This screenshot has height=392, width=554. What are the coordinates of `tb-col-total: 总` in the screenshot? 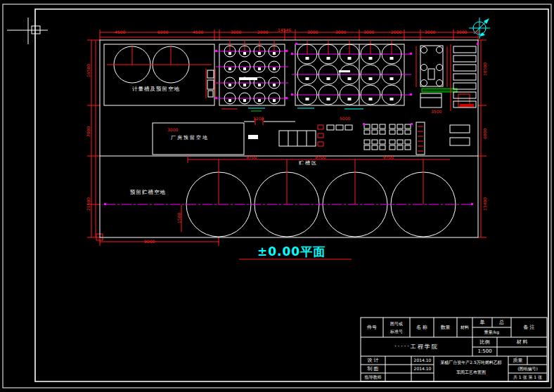 It's located at (502, 322).